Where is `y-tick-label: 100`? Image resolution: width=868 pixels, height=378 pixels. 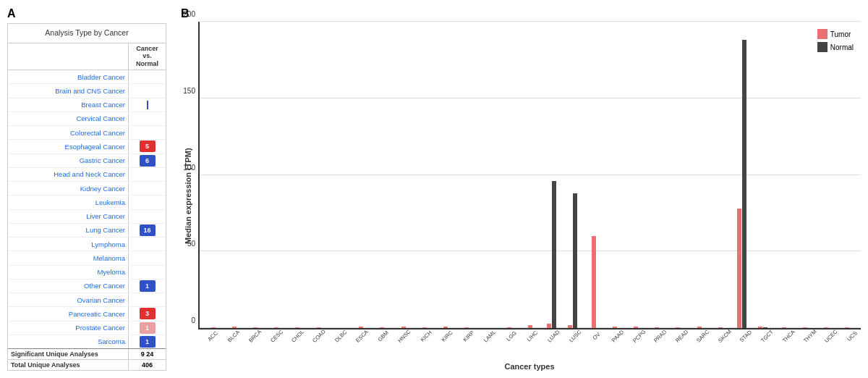
y-tick-label: 100 is located at coordinates (191, 167).